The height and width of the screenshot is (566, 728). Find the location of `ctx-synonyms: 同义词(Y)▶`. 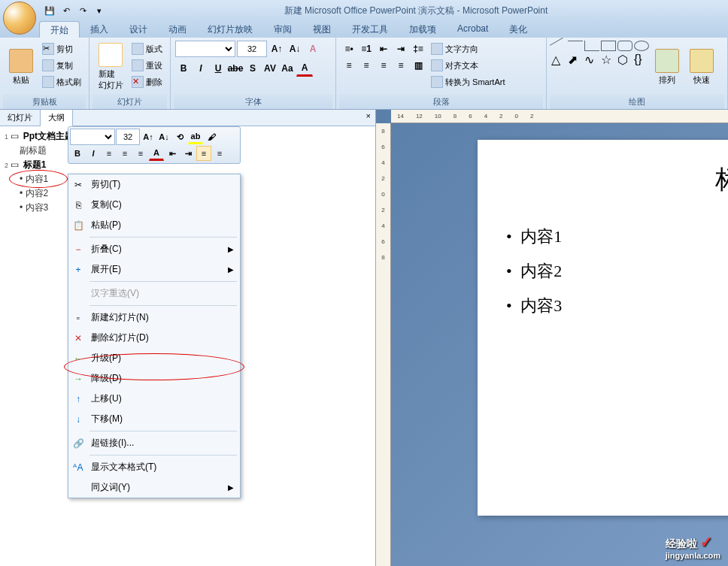

ctx-synonyms: 同义词(Y)▶ is located at coordinates (154, 487).